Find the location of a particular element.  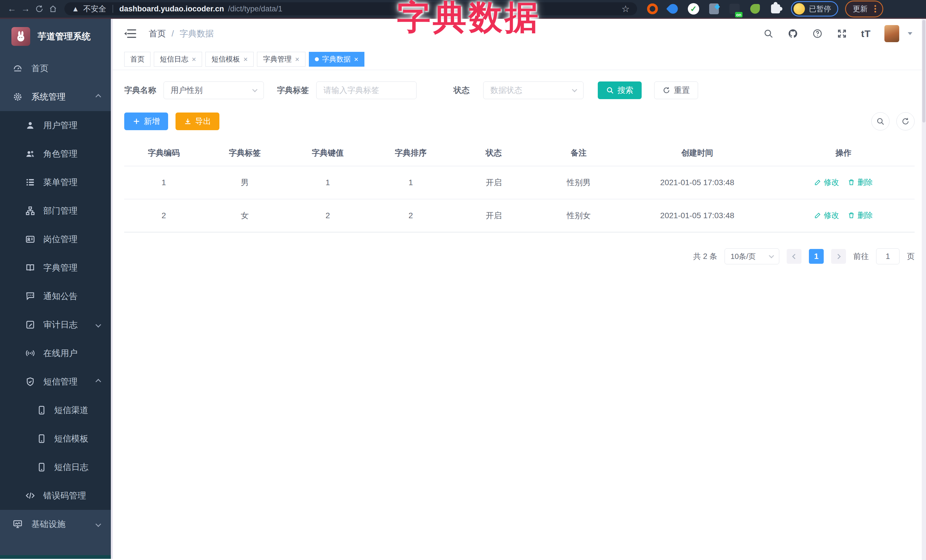

table-cell: 1 is located at coordinates (328, 183).